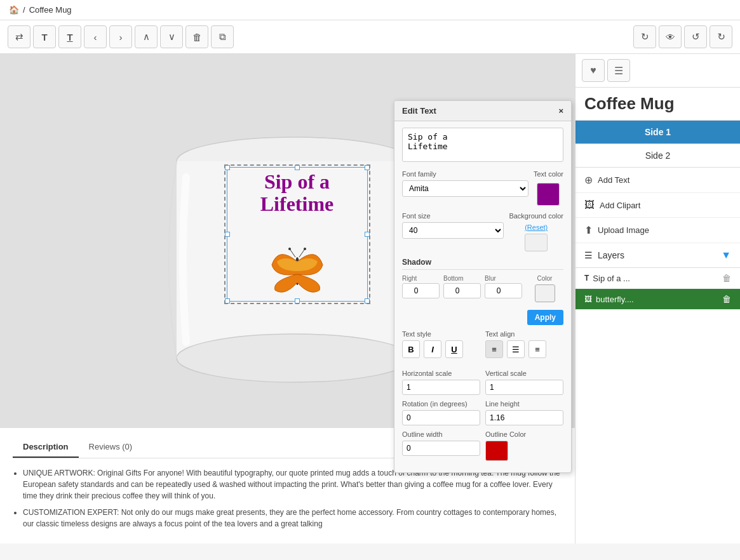 The image size is (740, 560). What do you see at coordinates (111, 447) in the screenshot?
I see `tab-reviews: Reviews (0)` at bounding box center [111, 447].